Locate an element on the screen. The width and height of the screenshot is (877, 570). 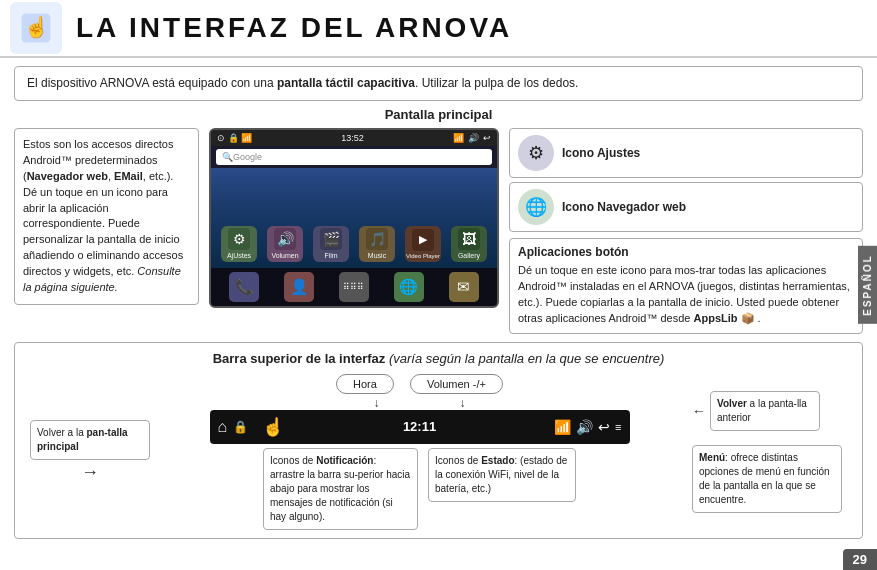
ann-pantalla-principal: Volver a la pan-talla principal is located at coordinates (90, 440).